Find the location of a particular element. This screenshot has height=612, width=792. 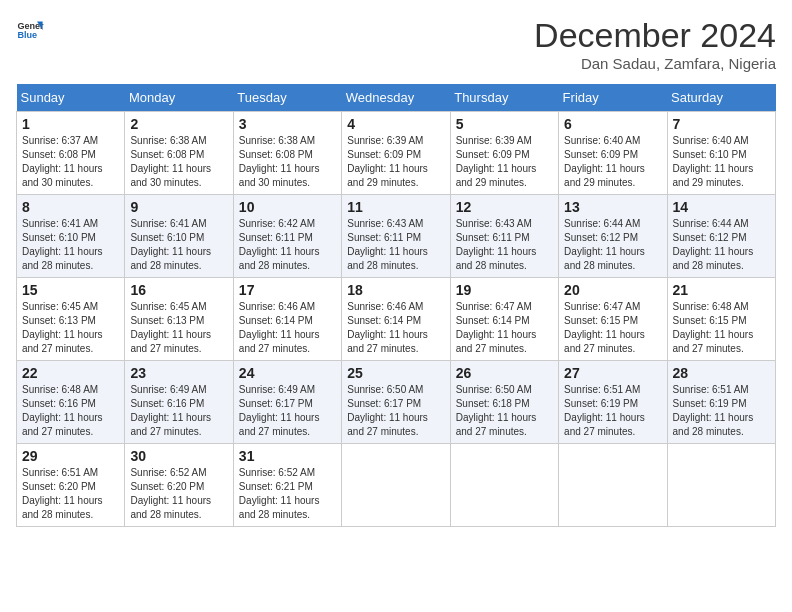

calendar-cell: 31 Sunrise: 6:52 AMSunset: 6:21 PMDaylig… is located at coordinates (287, 486).